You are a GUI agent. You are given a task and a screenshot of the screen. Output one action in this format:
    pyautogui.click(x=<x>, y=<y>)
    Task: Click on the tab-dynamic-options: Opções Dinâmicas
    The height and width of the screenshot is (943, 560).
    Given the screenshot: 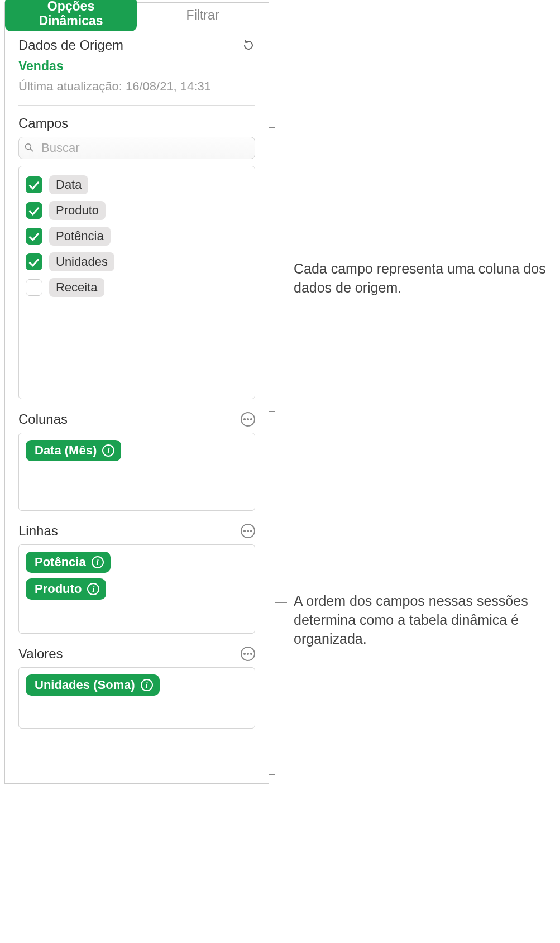 What is the action you would take?
    pyautogui.click(x=71, y=17)
    